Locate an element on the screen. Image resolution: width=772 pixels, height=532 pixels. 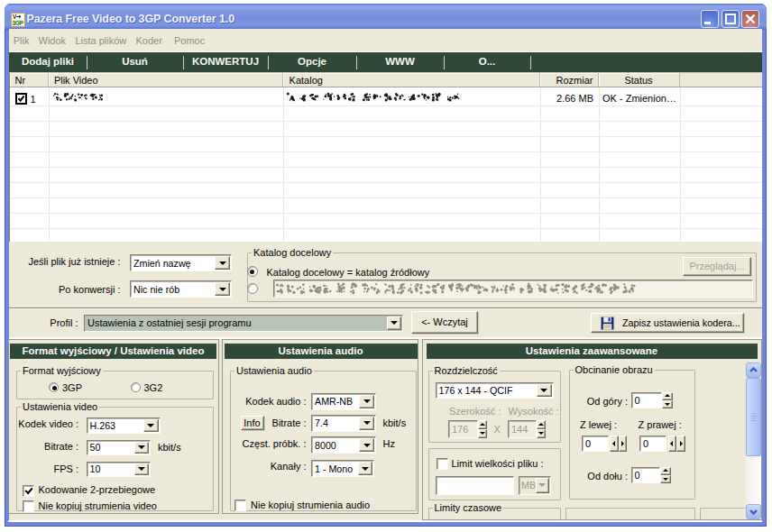
svg-text: OK - Zmienion… is located at coordinates (639, 98).